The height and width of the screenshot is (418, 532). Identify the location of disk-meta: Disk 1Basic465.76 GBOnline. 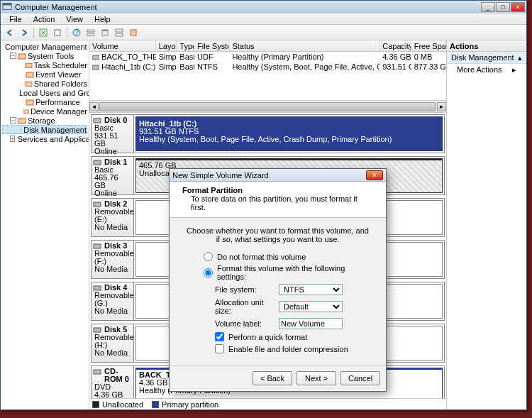
(113, 176).